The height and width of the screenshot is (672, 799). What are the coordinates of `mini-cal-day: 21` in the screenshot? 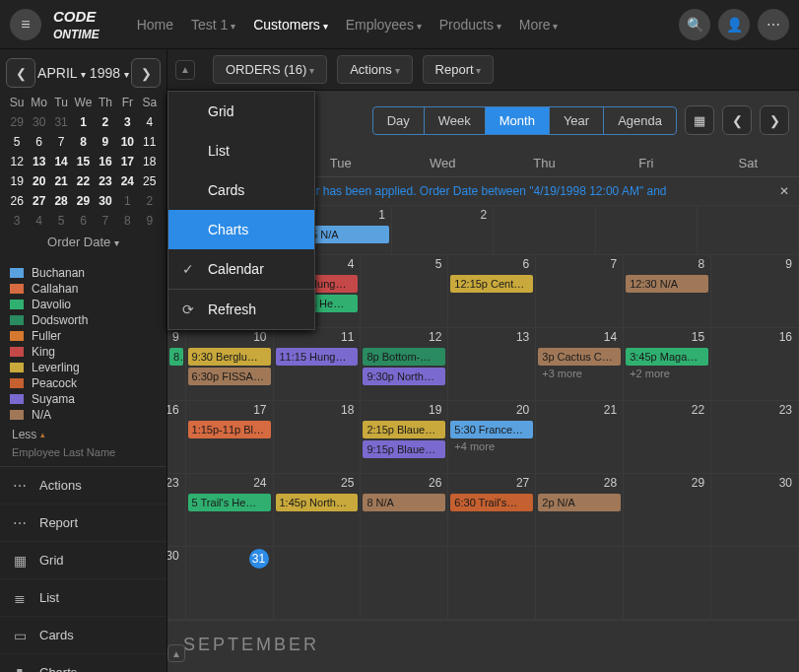 It's located at (61, 181).